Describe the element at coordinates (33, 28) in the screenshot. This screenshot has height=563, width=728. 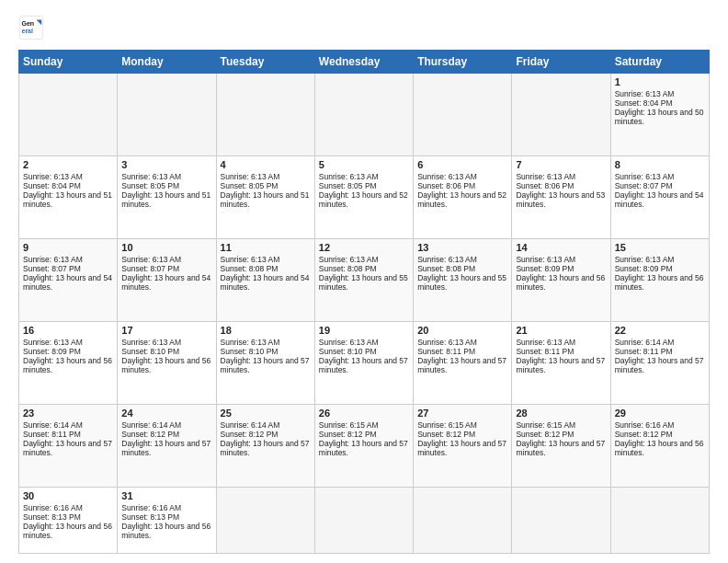
I see `logo: Gen eral` at that location.